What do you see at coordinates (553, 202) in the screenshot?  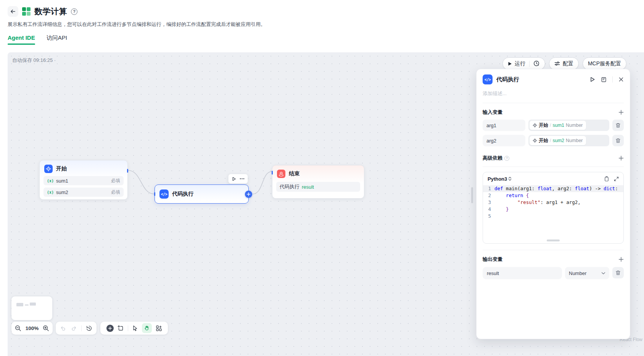 I see `code-line: 3 "result": arg1 + arg2,` at bounding box center [553, 202].